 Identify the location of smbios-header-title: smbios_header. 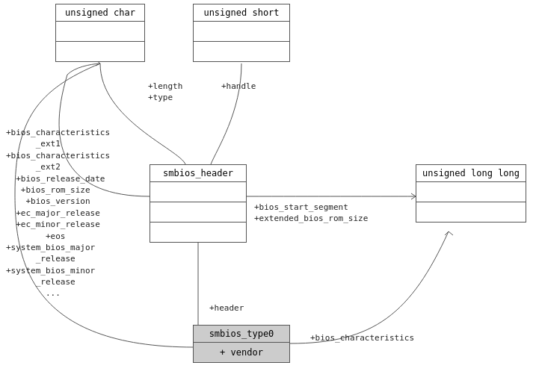
(198, 173).